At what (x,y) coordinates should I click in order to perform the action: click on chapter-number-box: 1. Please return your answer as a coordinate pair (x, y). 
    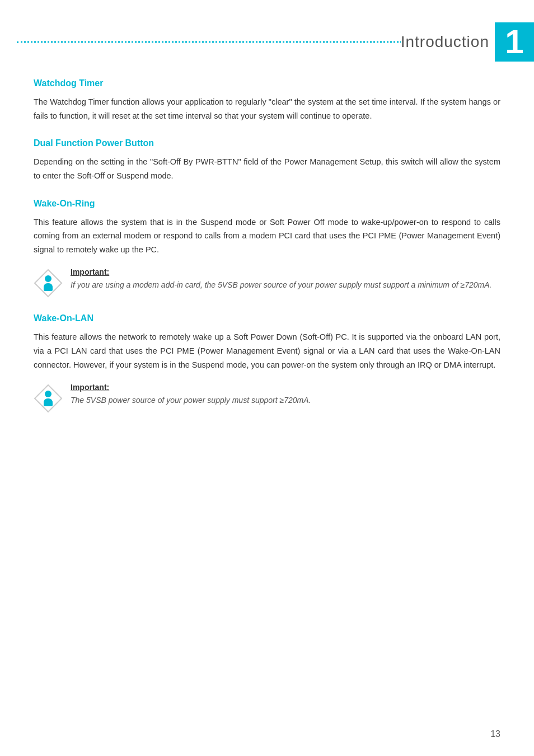
    Looking at the image, I should click on (514, 42).